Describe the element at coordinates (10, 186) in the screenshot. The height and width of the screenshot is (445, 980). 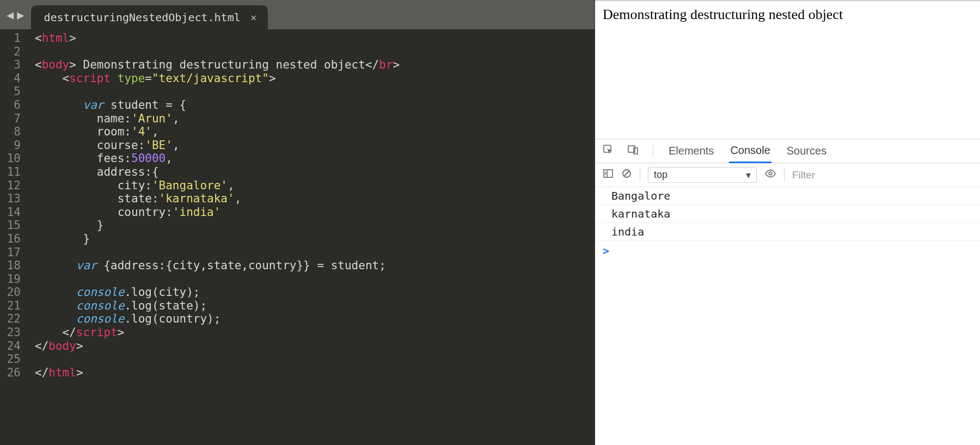
I see `line-number: 12` at that location.